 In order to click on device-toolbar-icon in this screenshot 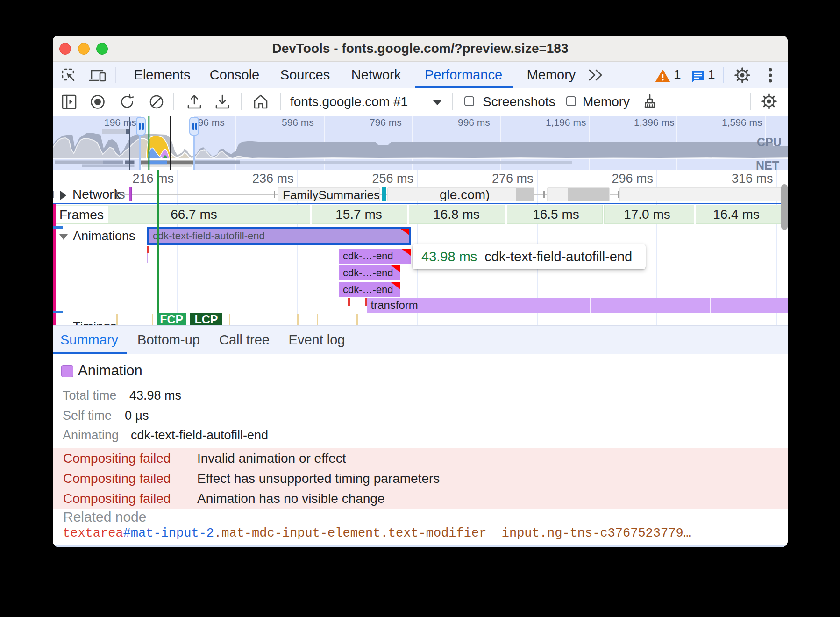, I will do `click(98, 75)`.